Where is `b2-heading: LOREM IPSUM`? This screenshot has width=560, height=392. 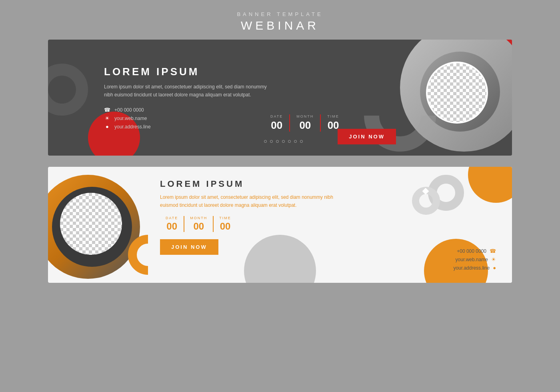
b2-heading: LOREM IPSUM is located at coordinates (272, 184).